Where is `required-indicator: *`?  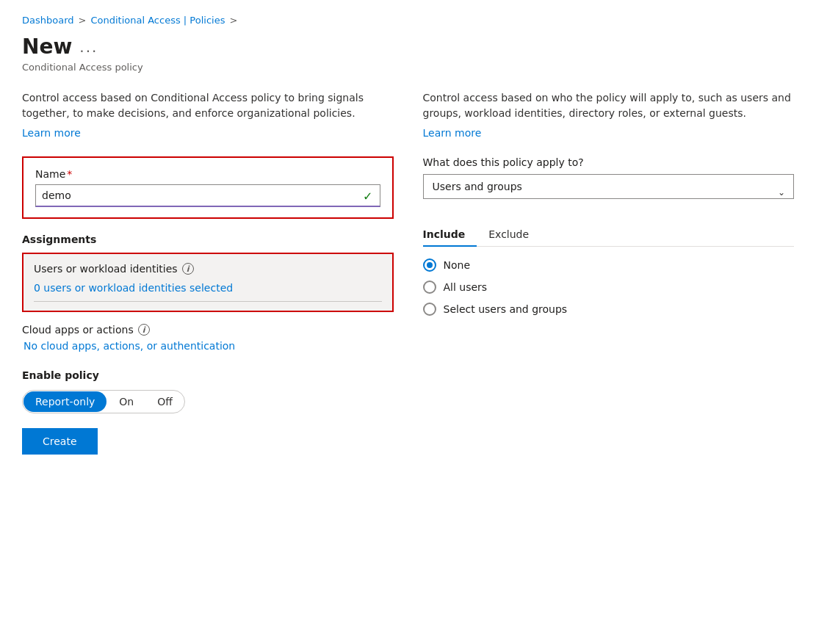
required-indicator: * is located at coordinates (69, 174).